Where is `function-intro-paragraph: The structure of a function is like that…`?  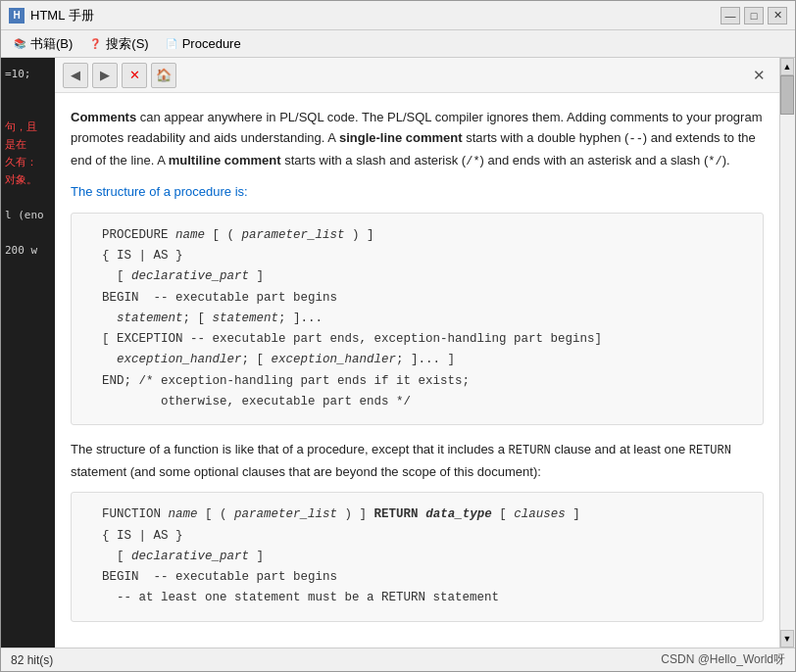
function-intro-paragraph: The structure of a function is like that… is located at coordinates (418, 460).